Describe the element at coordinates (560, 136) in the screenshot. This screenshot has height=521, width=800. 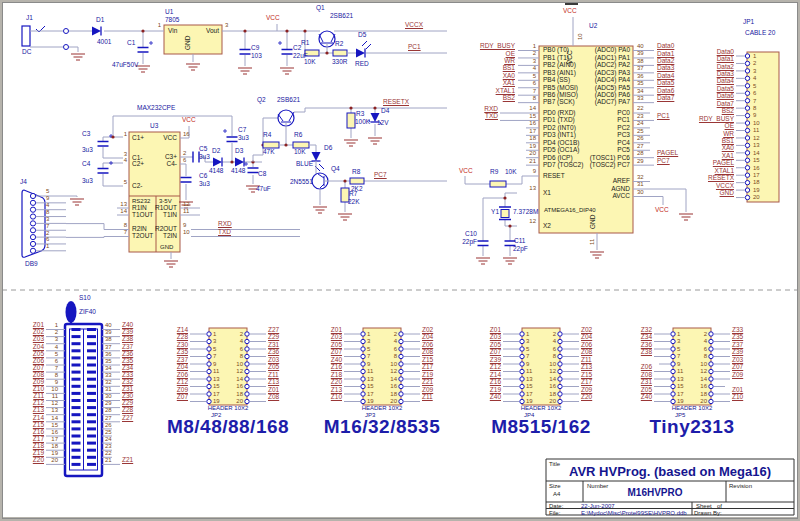
I see `pin-name: PD3 (INT1)` at that location.